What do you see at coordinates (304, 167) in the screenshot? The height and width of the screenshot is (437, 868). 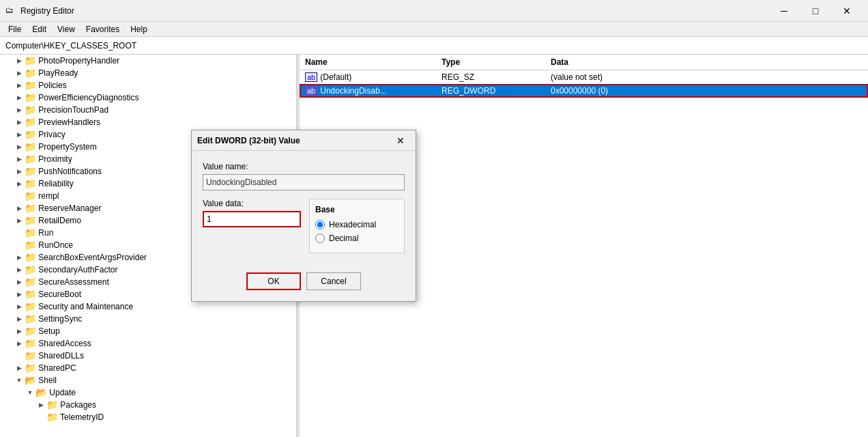 I see `value-name-label: Value name:` at bounding box center [304, 167].